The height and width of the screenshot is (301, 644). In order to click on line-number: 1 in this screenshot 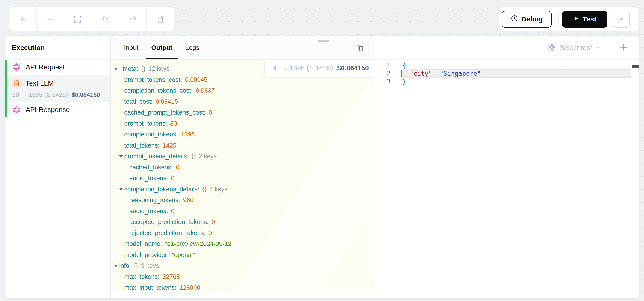, I will do `click(383, 65)`.